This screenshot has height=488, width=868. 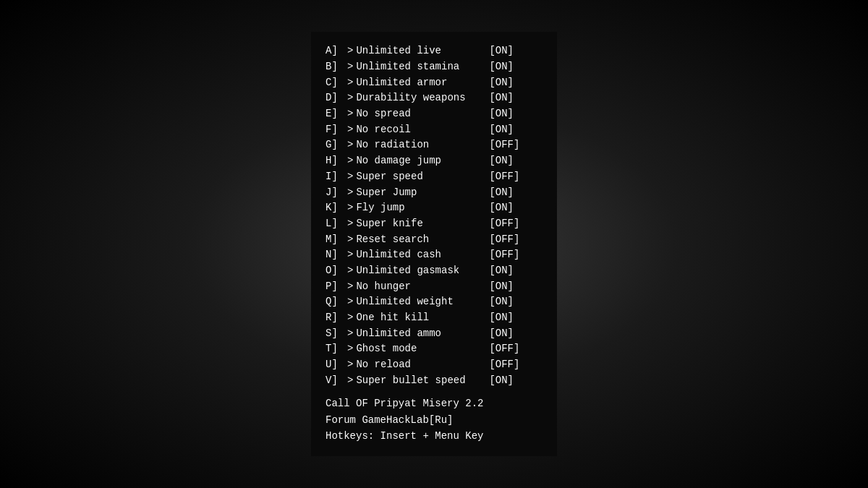 What do you see at coordinates (336, 240) in the screenshot?
I see `menu-key: M]` at bounding box center [336, 240].